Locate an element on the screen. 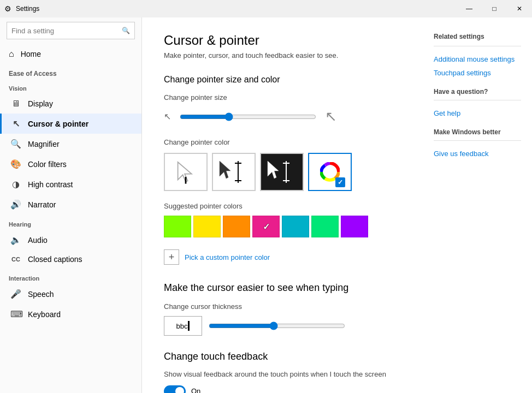 This screenshot has width=532, height=393. speech-icon: 🎤 is located at coordinates (16, 294).